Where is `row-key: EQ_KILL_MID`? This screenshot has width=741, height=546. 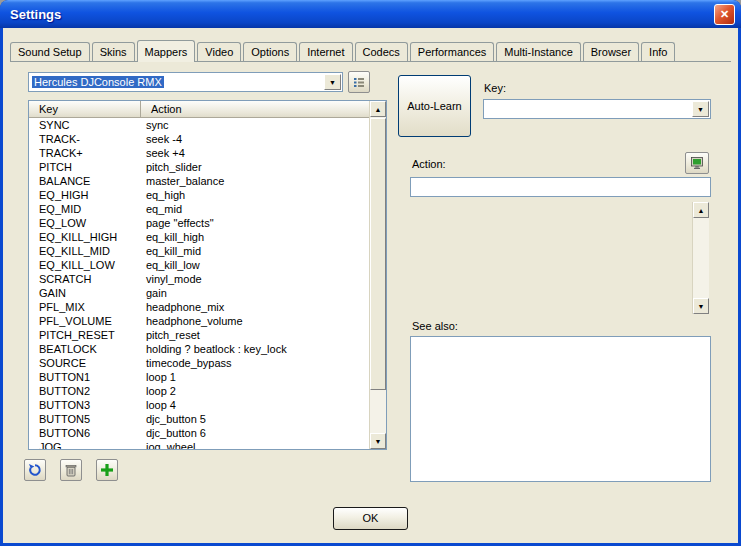
row-key: EQ_KILL_MID is located at coordinates (85, 251).